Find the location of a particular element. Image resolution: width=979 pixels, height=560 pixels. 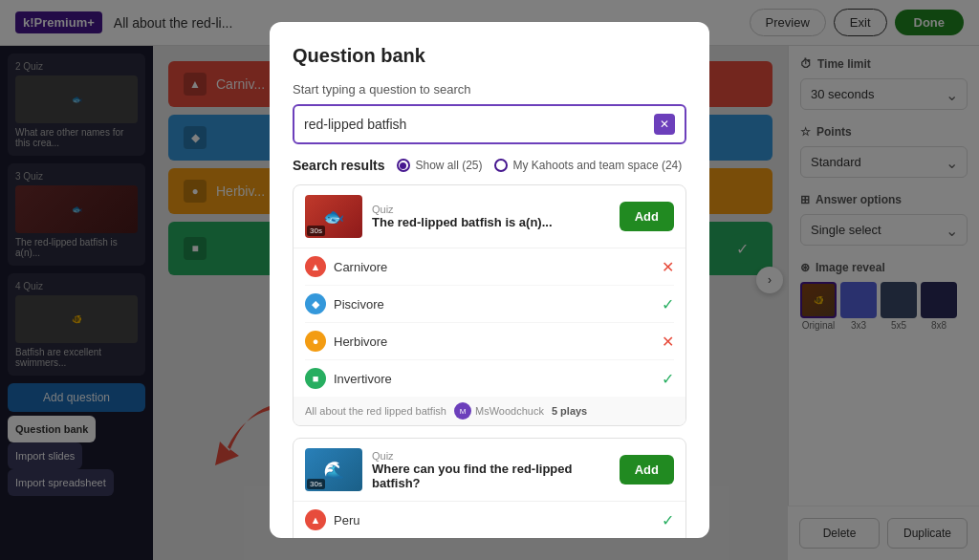

q-thumb-1-duration: 30s is located at coordinates (315, 231).